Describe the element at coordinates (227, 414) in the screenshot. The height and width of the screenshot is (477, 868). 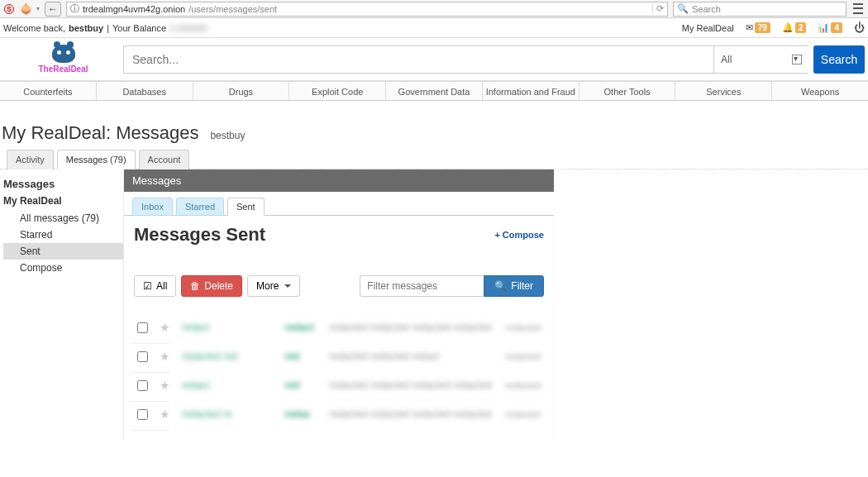
I see `msg-recipient: redacted re` at that location.